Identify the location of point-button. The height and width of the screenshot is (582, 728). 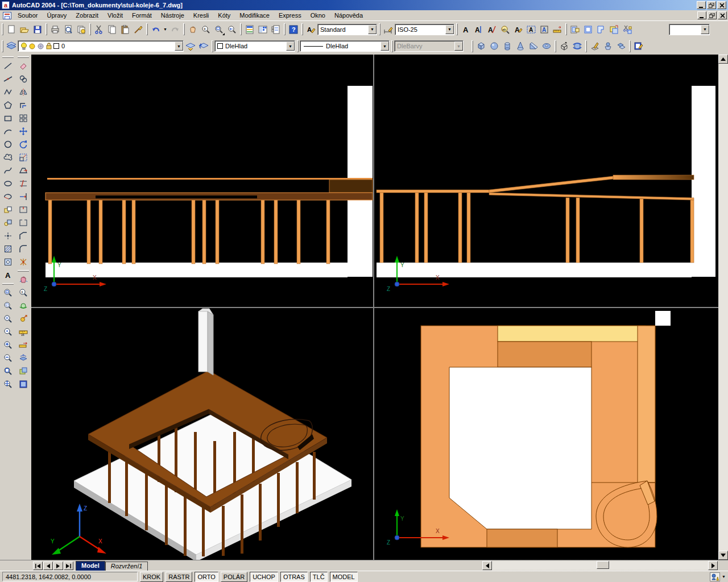
(8, 235).